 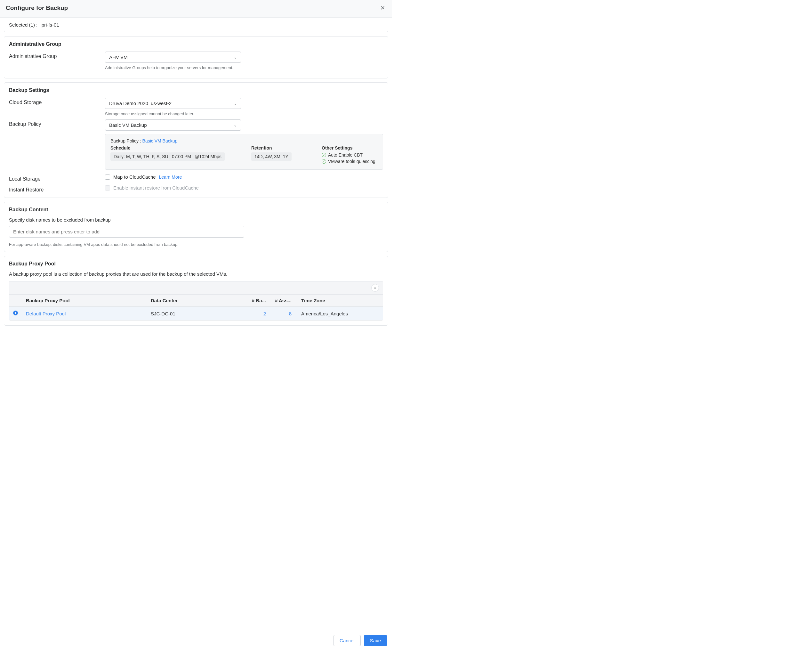 I want to click on policy-box-top: Backup Policy : Basic VM Backup, so click(x=244, y=141).